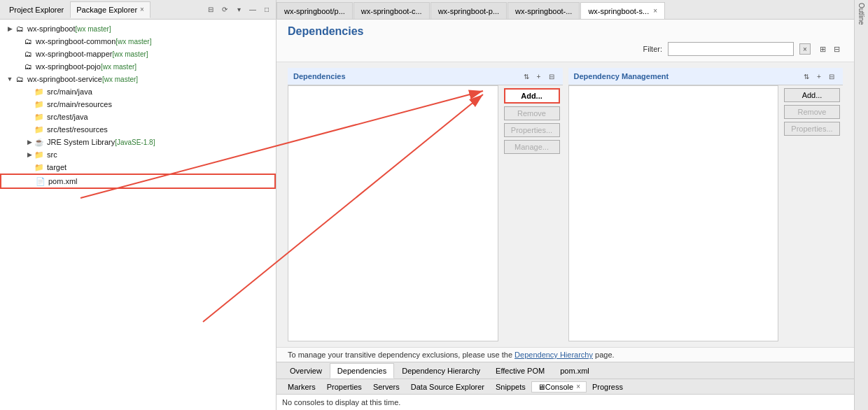  Describe the element at coordinates (448, 387) in the screenshot. I see `tab-label: Data Source Explorer` at that location.